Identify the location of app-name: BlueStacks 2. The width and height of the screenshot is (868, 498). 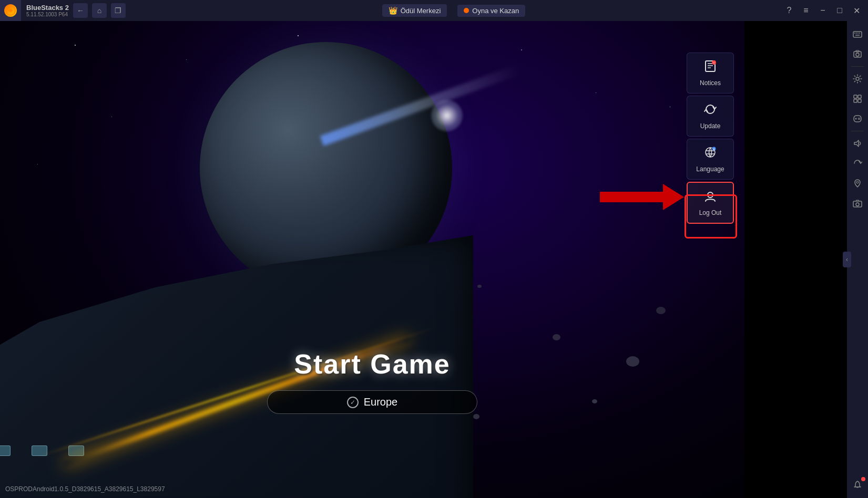
(47, 7).